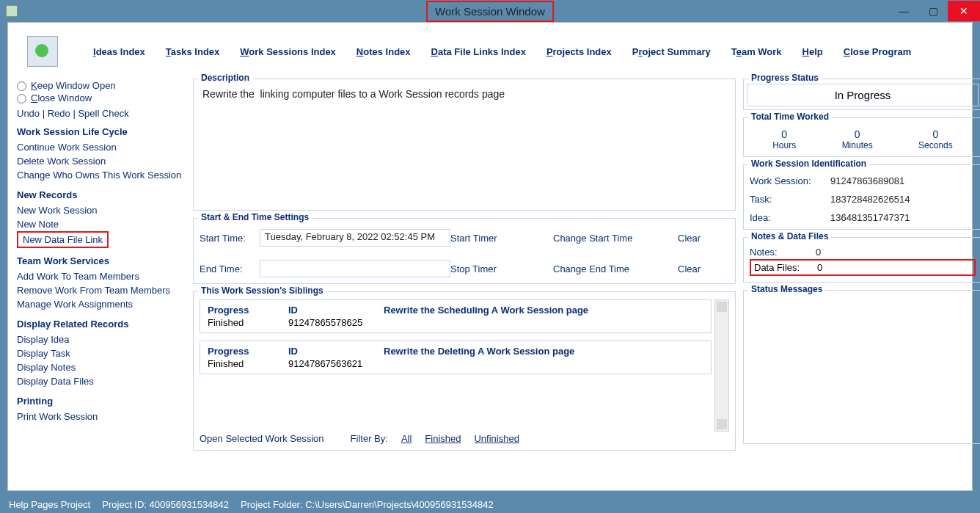 The width and height of the screenshot is (980, 513). What do you see at coordinates (355, 238) in the screenshot?
I see `start-time-value: Tuesday, February 8, 2022 02:52:45 PM` at bounding box center [355, 238].